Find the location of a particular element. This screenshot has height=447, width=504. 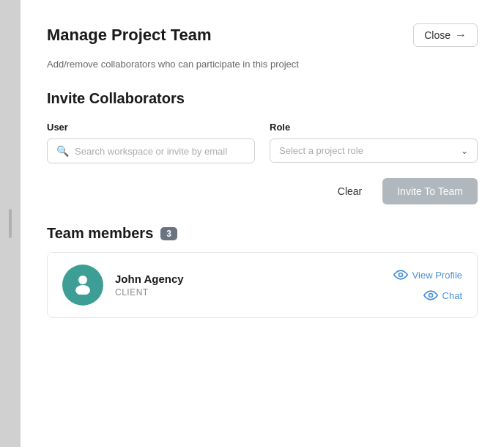

role-form-group: Role Select a project role ⌄ is located at coordinates (374, 142).